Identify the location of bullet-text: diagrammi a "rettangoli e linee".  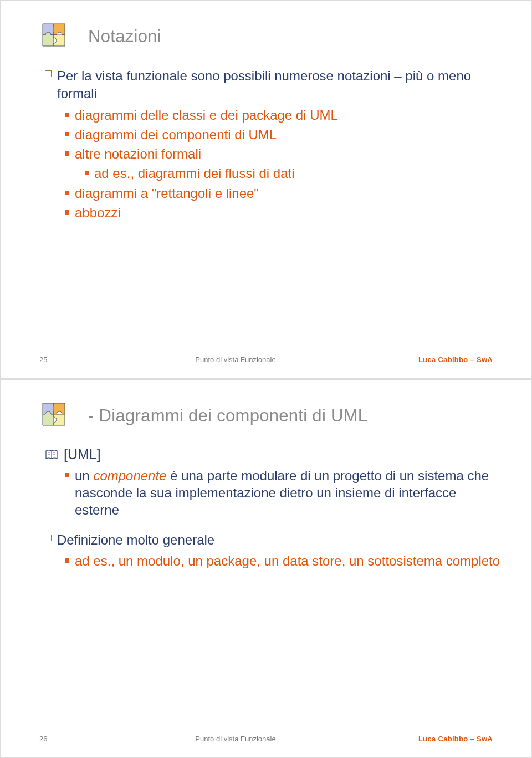
(167, 193).